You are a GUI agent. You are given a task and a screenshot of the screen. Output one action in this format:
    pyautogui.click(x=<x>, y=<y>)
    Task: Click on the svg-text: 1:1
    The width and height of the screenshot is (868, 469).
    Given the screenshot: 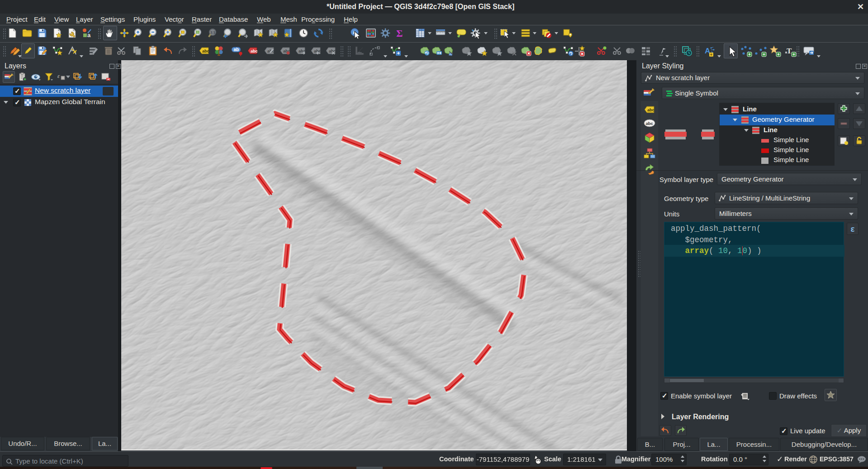 What is the action you would take?
    pyautogui.click(x=213, y=33)
    